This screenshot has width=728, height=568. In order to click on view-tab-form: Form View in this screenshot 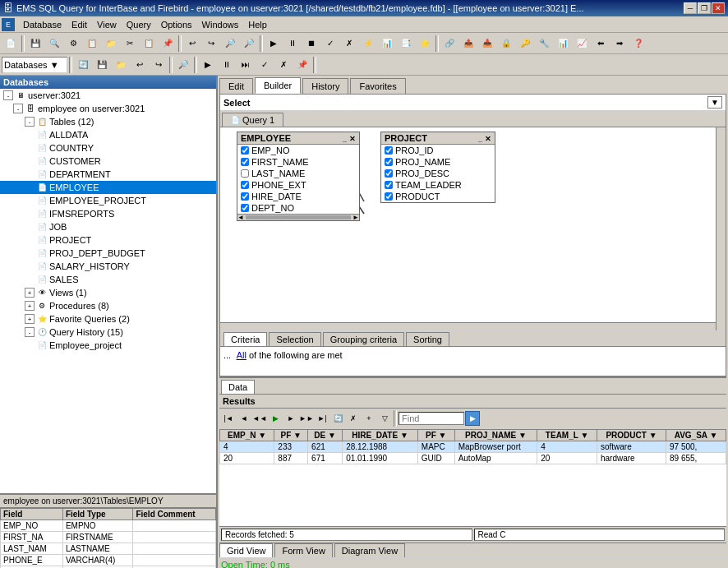, I will do `click(303, 551)`.